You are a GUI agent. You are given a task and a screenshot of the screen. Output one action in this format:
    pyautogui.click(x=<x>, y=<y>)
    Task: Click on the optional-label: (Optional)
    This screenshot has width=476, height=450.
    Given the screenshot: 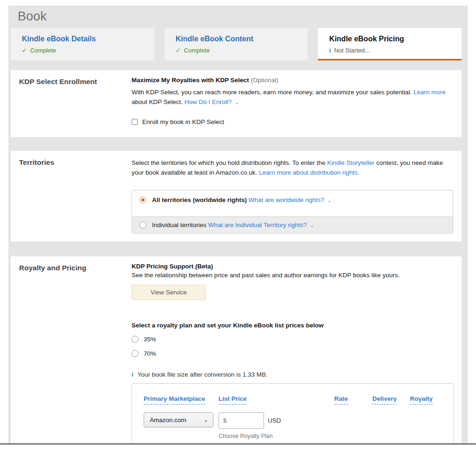 What is the action you would take?
    pyautogui.click(x=264, y=80)
    